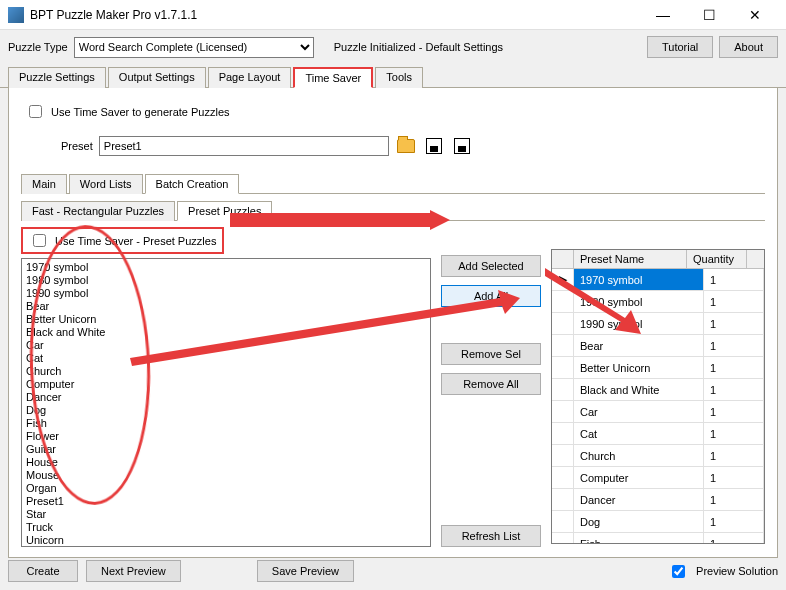 The image size is (786, 590). I want to click on save-as-preset-button, so click(462, 146).